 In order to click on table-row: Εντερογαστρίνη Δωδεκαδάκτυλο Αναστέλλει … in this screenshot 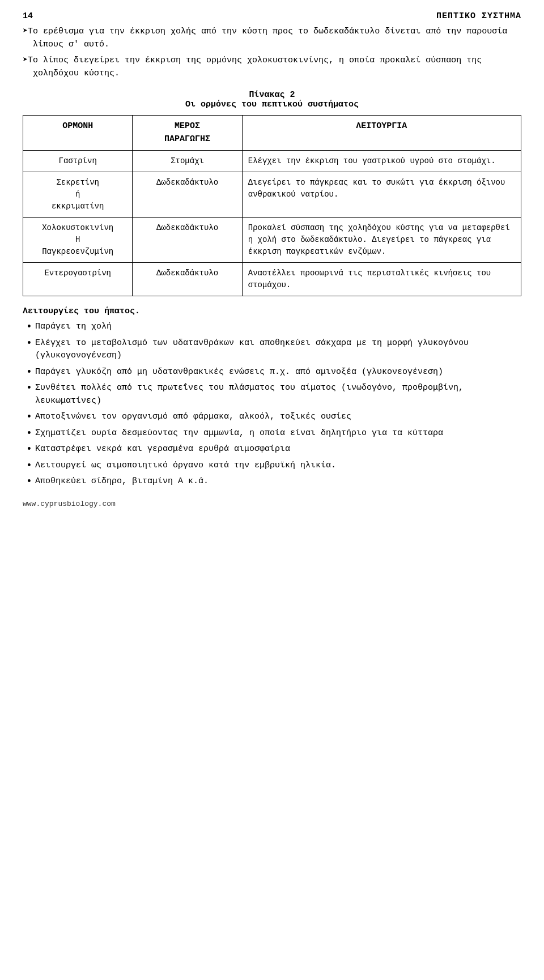, I will do `click(272, 280)`.